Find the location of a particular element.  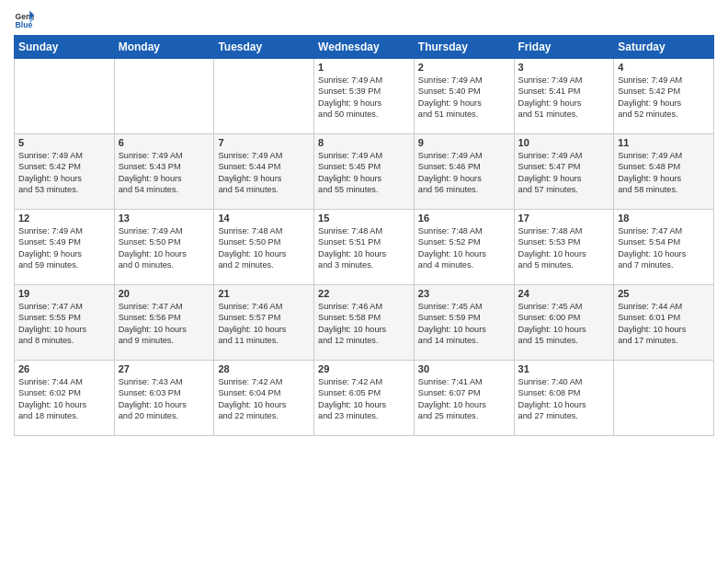

day-number: 14 is located at coordinates (264, 218).